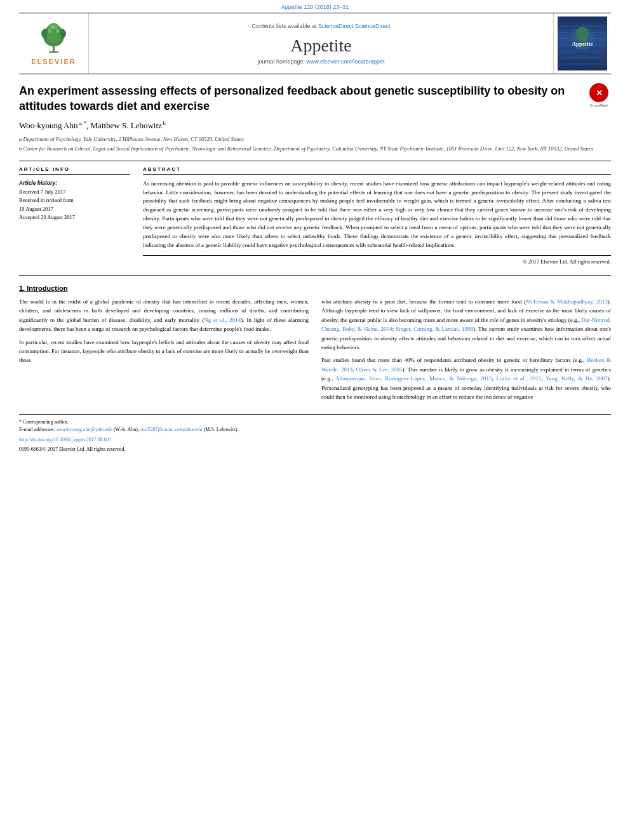 This screenshot has width=630, height=840. Describe the element at coordinates (336, 26) in the screenshot. I see `sciencedirect-link: ScienceDirect` at that location.